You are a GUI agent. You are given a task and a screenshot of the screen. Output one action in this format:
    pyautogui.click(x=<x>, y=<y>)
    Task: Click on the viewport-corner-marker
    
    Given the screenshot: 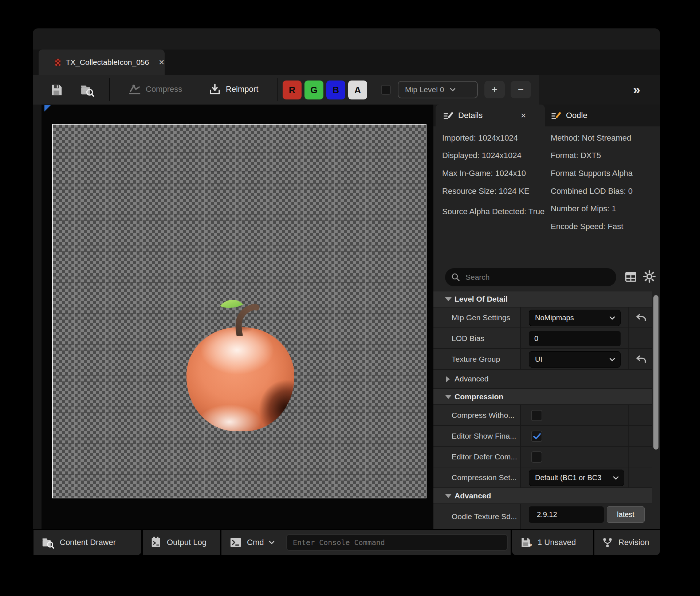 What is the action you would take?
    pyautogui.click(x=47, y=109)
    